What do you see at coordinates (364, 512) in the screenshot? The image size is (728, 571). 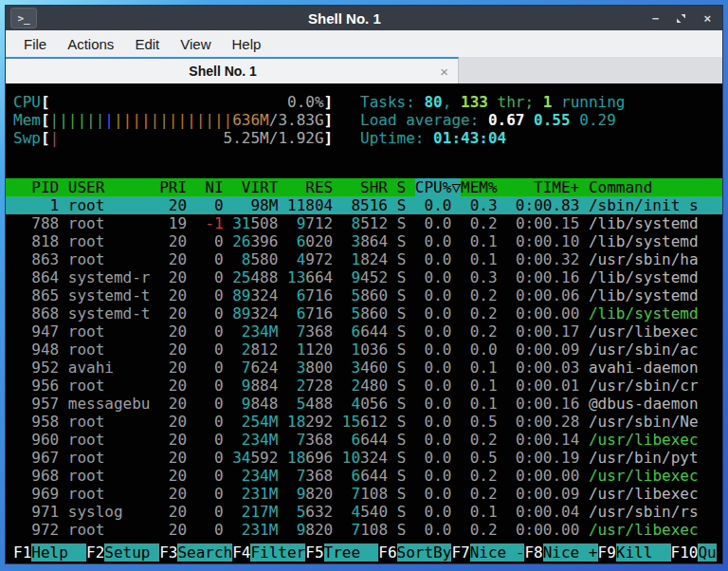 I see `process-row-pid-971: 971 syslog 20 0 217M 5632 4540 S 0.0 0.1…` at bounding box center [364, 512].